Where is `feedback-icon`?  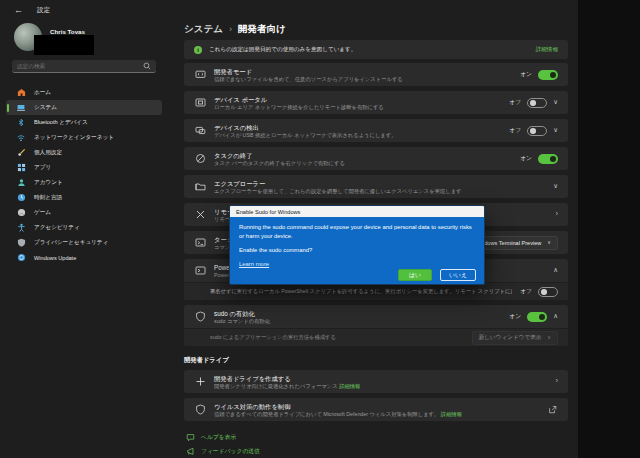
feedback-icon is located at coordinates (190, 452).